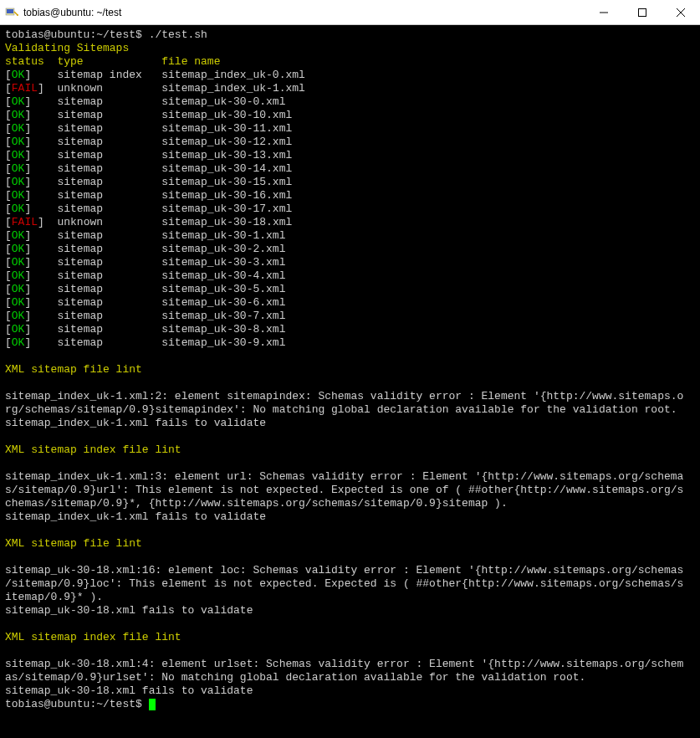  I want to click on error-message: /sitemap/0.9}loc': This element is not e…, so click(345, 584).